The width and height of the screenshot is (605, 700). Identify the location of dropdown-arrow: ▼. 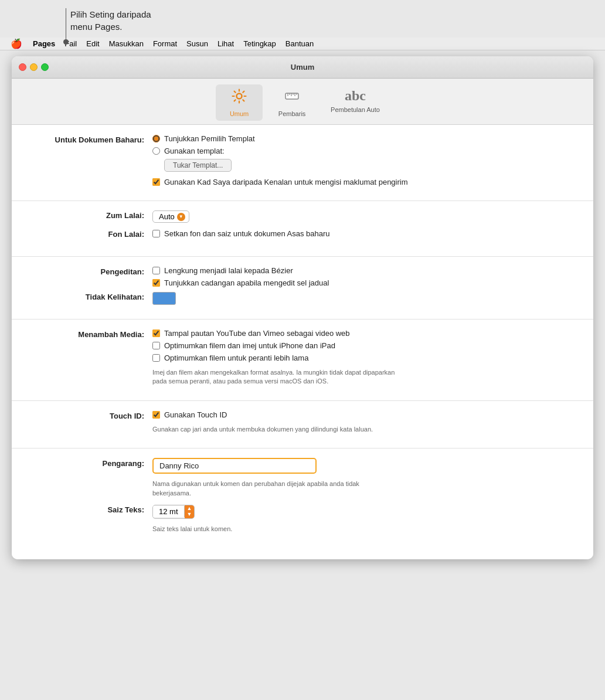
(181, 217).